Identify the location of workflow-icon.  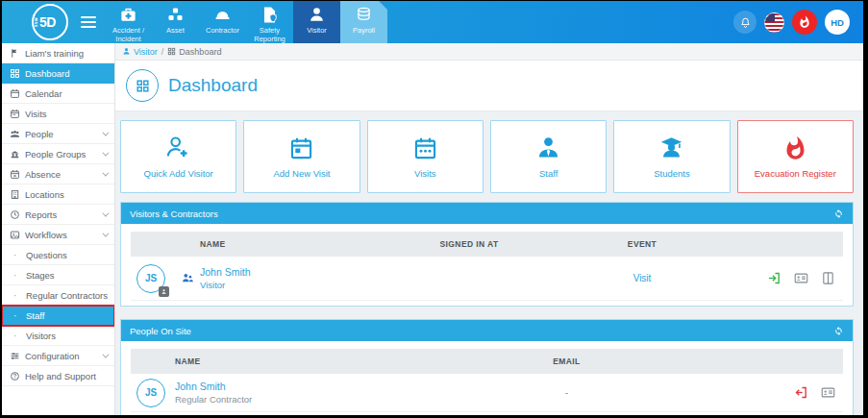
(15, 234).